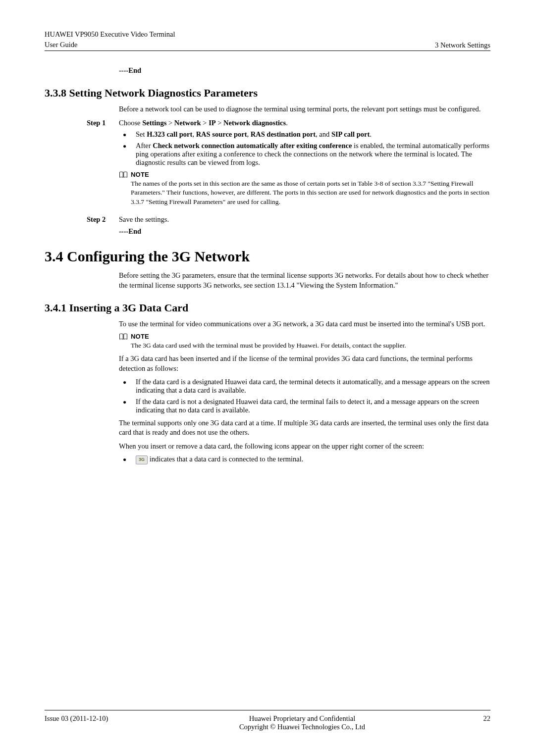 The image size is (535, 756). I want to click on step1-bullets: Set H.323 call port, RAS source port, RA…, so click(305, 149).